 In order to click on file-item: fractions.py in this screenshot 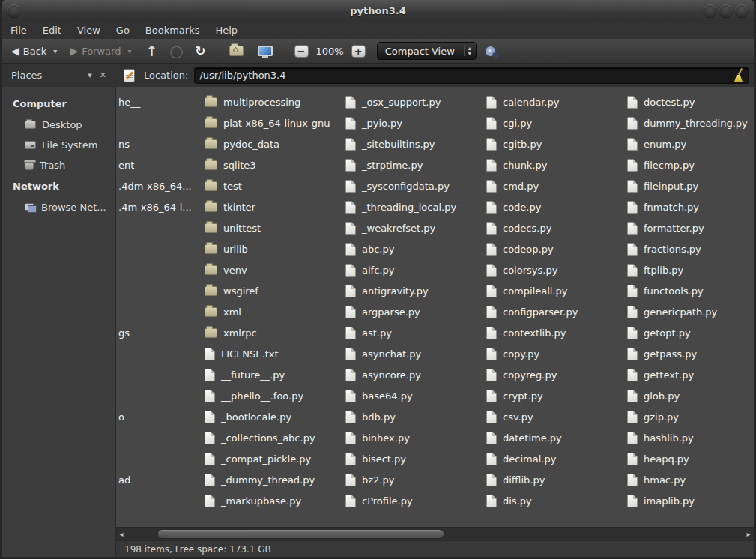, I will do `click(664, 249)`.